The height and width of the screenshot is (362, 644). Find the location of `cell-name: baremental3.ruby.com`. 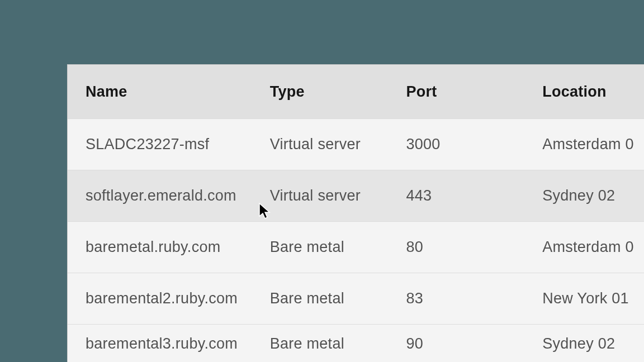

cell-name: baremental3.ruby.com is located at coordinates (169, 344).